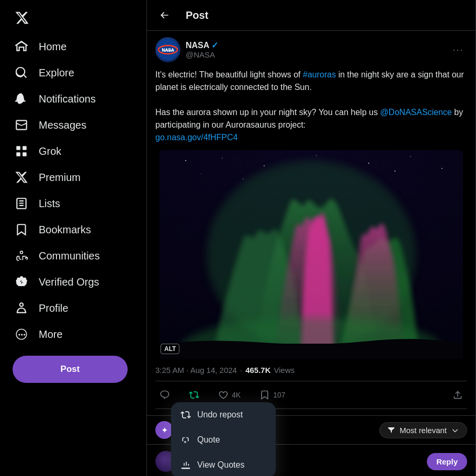  I want to click on more-label: More, so click(51, 335).